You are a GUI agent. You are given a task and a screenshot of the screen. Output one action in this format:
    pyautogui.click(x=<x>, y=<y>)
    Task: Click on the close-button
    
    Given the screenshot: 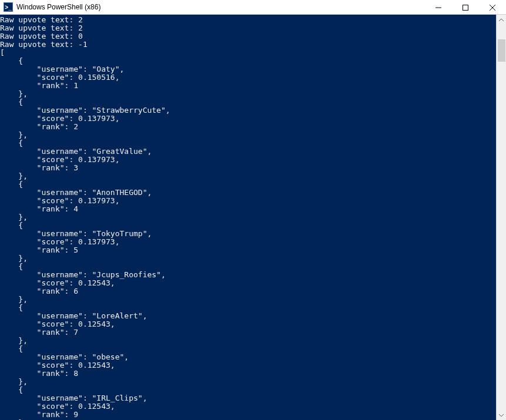 What is the action you would take?
    pyautogui.click(x=492, y=7)
    